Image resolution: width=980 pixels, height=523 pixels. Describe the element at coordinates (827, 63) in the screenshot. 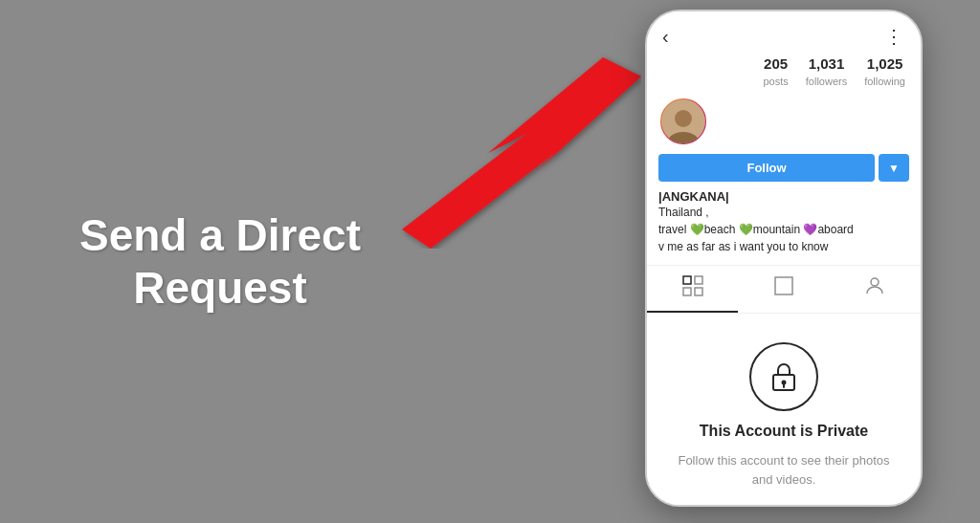

I see `followers-count: 1,031` at that location.